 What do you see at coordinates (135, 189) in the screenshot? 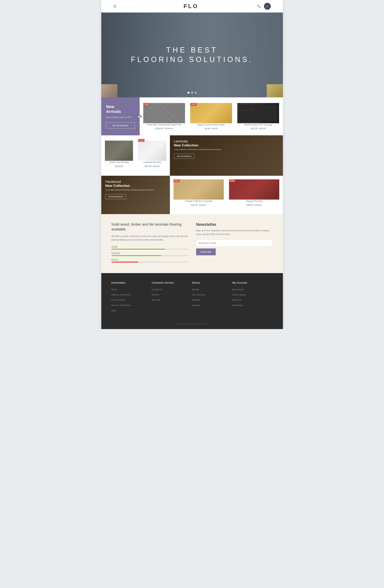
I see `hardwood-content: Hardwood New Collection Top quality hard…` at bounding box center [135, 189].